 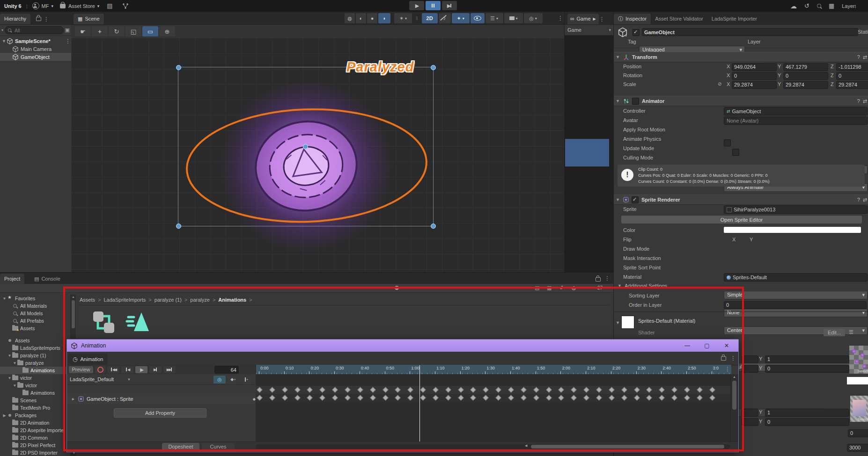 I want to click on transform-position-x-field: 949.0264, so click(x=754, y=67).